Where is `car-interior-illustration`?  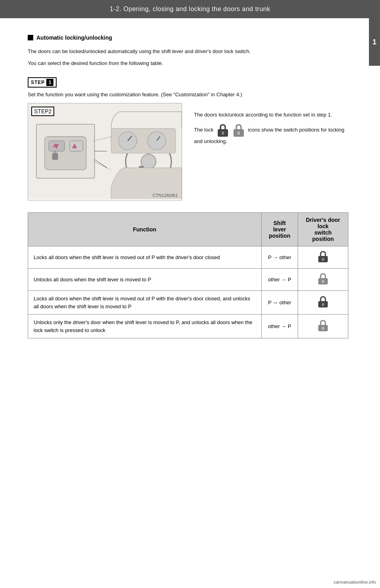
car-interior-illustration is located at coordinates (105, 151).